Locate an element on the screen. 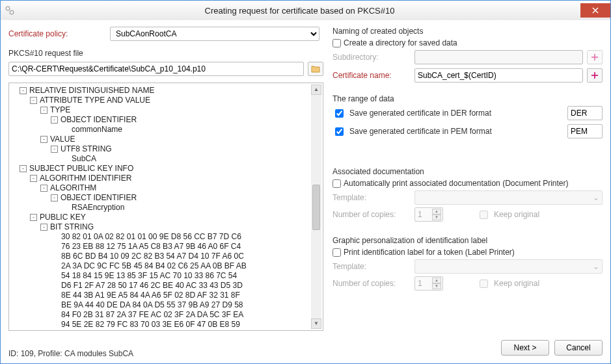  tree-row: 76 23 EB 88 12 75 1A A5 C8 B3 A7 9B 46 A… is located at coordinates (160, 247).